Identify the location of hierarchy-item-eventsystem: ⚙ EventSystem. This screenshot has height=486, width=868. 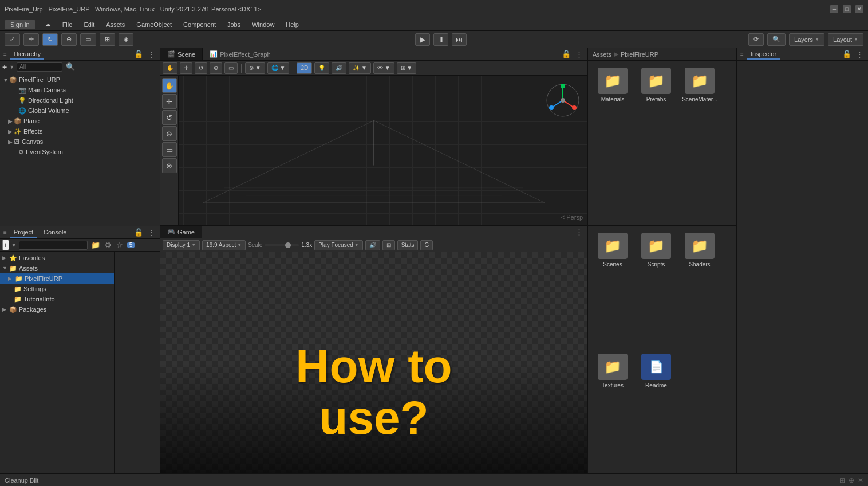
(80, 152).